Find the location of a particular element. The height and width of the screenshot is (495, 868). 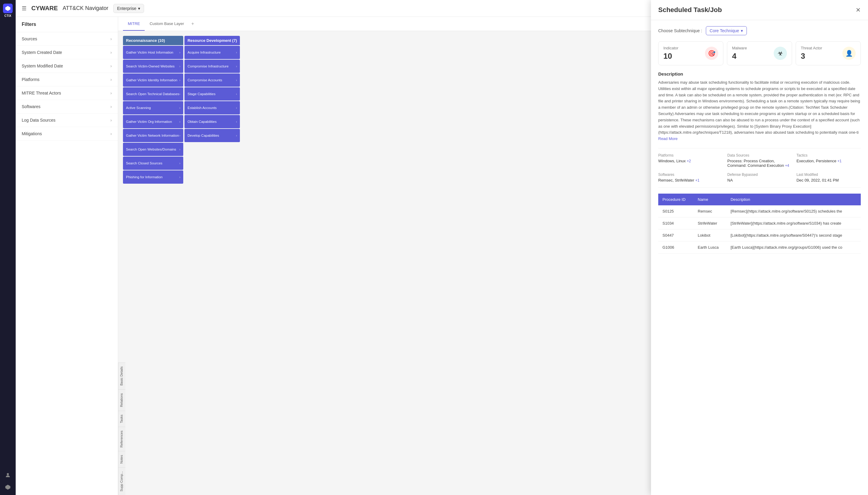

resource-item-0-arrow: › is located at coordinates (236, 52).